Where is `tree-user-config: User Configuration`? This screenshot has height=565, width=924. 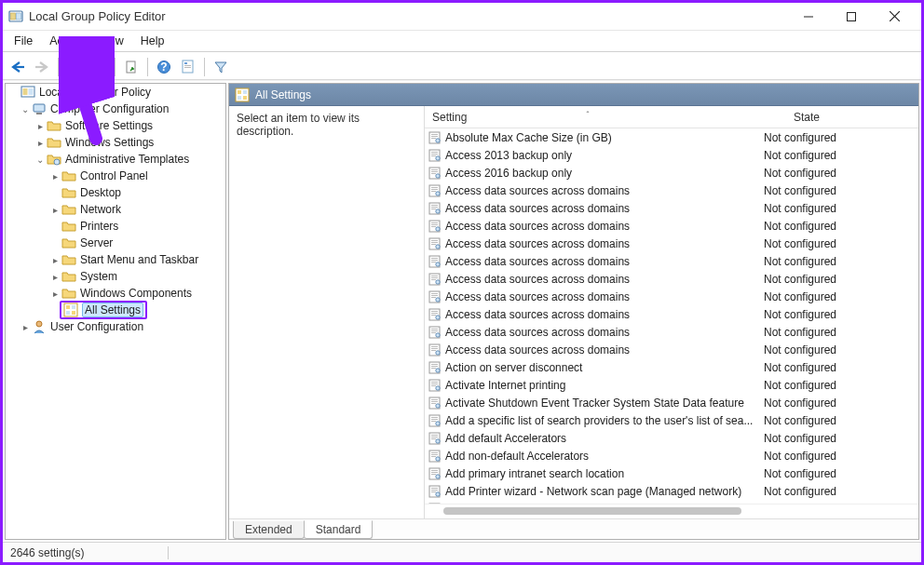
tree-user-config: User Configuration is located at coordinates (97, 327).